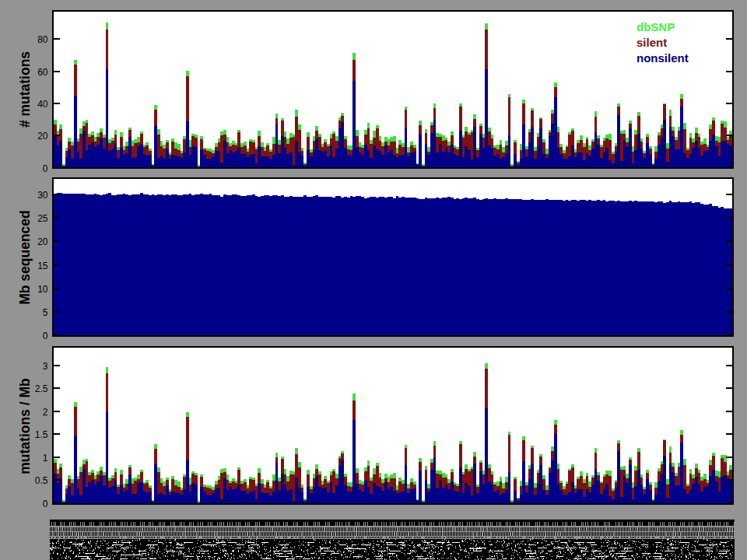 The height and width of the screenshot is (560, 747). Describe the element at coordinates (45, 366) in the screenshot. I see `svg-text: 3` at that location.